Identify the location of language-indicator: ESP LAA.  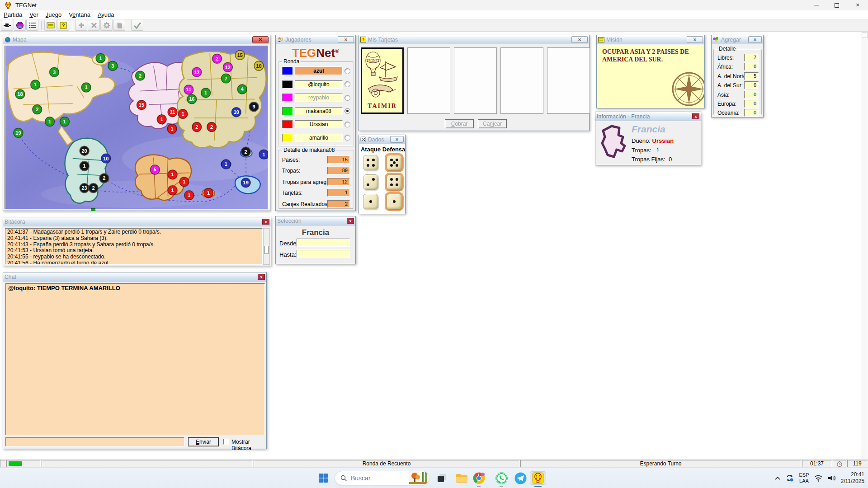
(804, 478).